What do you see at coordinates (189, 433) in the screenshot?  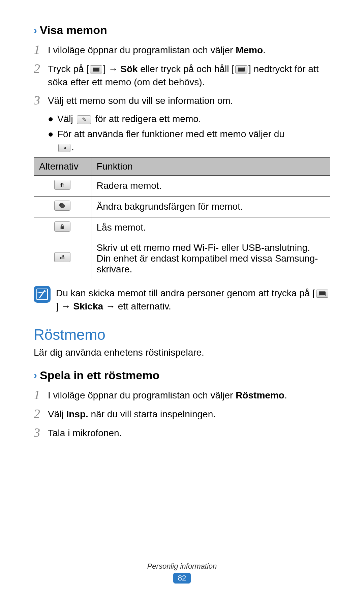 I see `step-text: Tala i mikrofonen.` at bounding box center [189, 433].